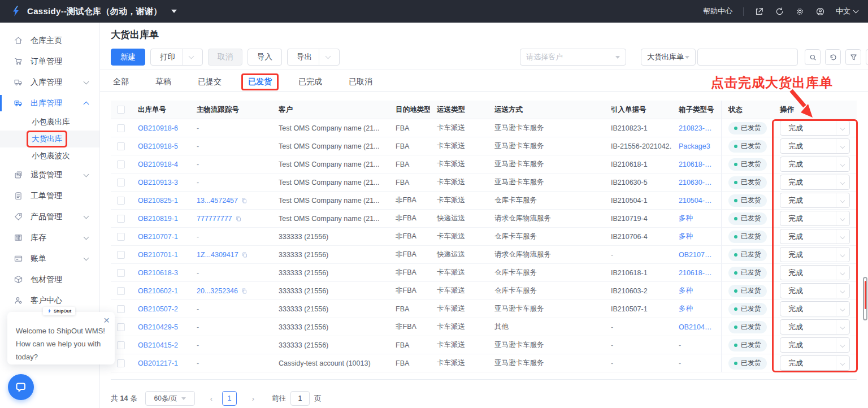  I want to click on outbound-order-link: OB210429-5, so click(158, 327).